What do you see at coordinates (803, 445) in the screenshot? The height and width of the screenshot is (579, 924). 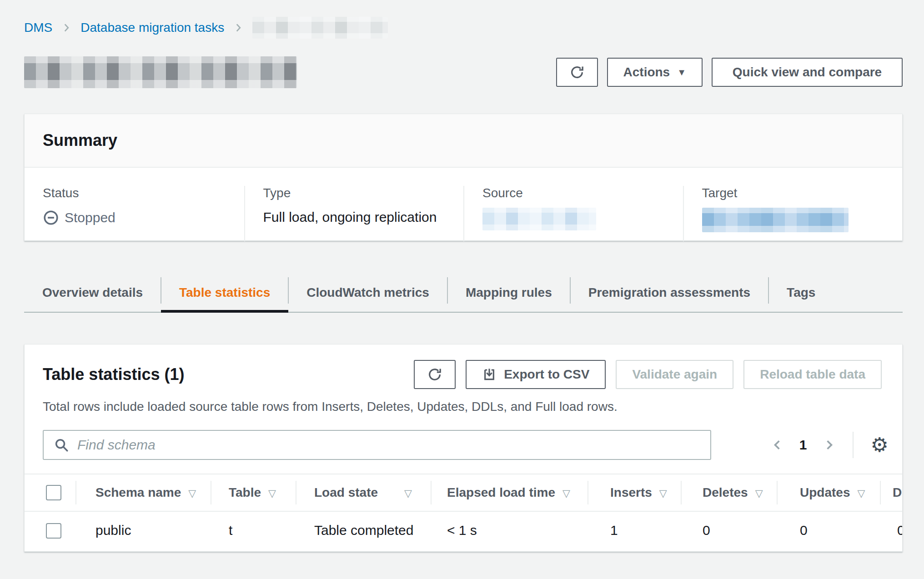 I see `current-page-number: 1` at bounding box center [803, 445].